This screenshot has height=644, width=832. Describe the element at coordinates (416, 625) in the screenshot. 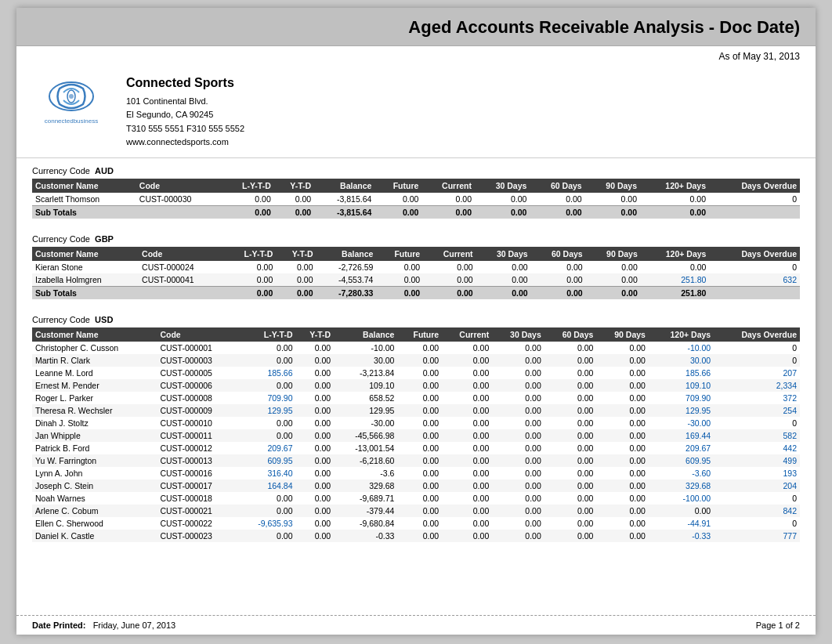

I see `report-footer: Date Printed: Friday, June 07, 2013 Page…` at that location.